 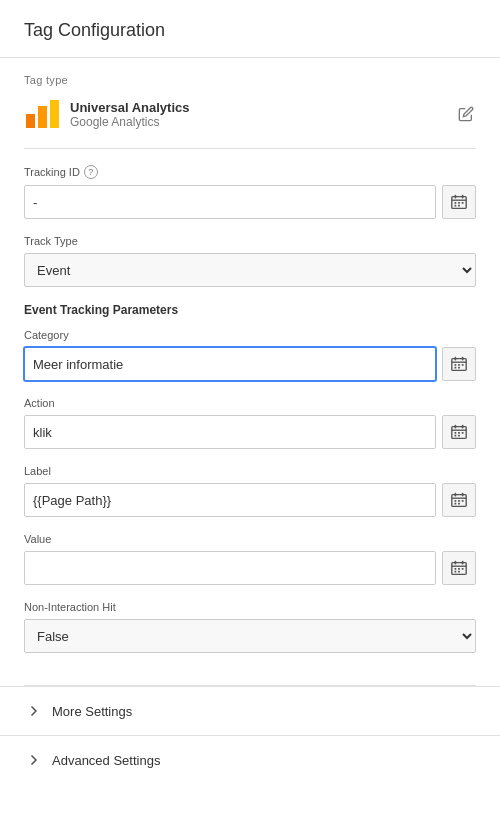 What do you see at coordinates (250, 270) in the screenshot?
I see `track-type-input-row: Page View Event Transaction Item Social …` at bounding box center [250, 270].